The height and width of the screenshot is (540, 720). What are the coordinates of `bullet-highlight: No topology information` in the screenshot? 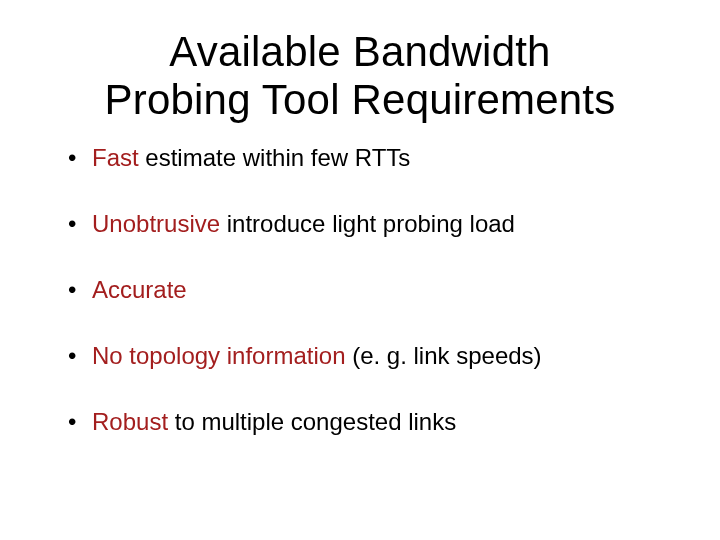 It's located at (218, 356).